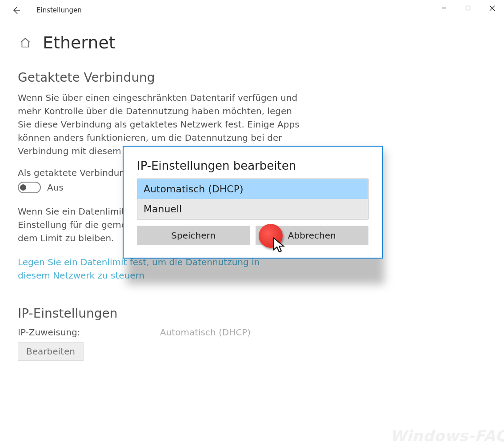 This screenshot has height=442, width=504. What do you see at coordinates (444, 8) in the screenshot?
I see `minimize-button` at bounding box center [444, 8].